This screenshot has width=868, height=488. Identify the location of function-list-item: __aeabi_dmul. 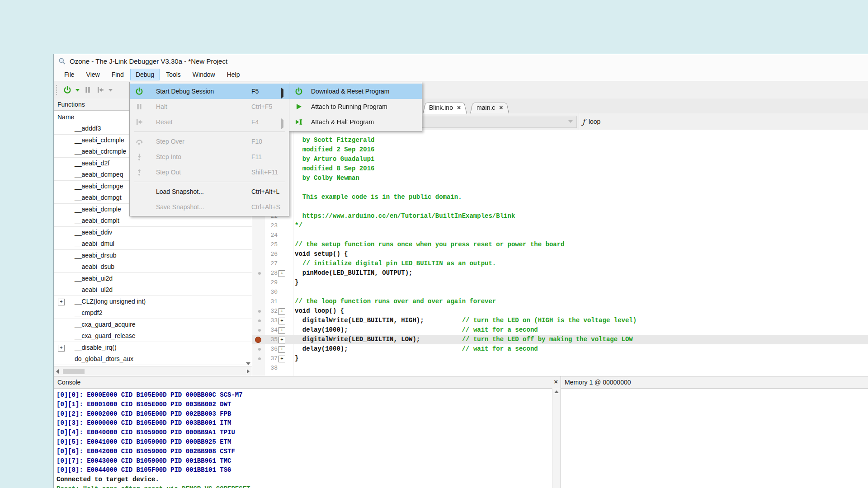
(153, 244).